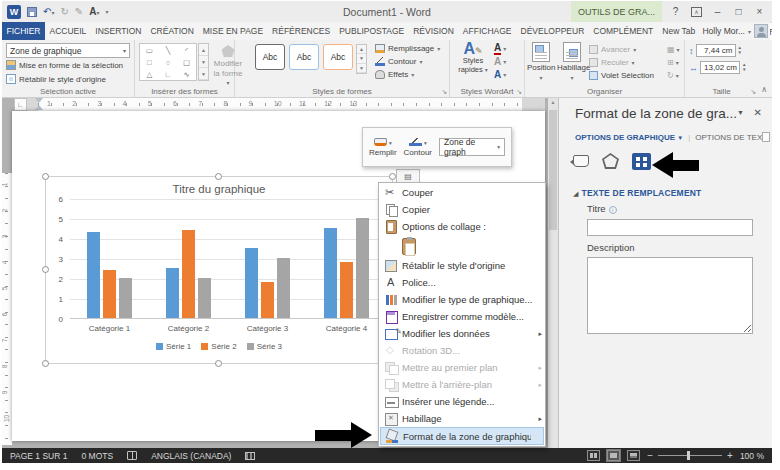 This screenshot has width=780, height=470. What do you see at coordinates (650, 456) in the screenshot?
I see `zoom-out-icon: −` at bounding box center [650, 456].